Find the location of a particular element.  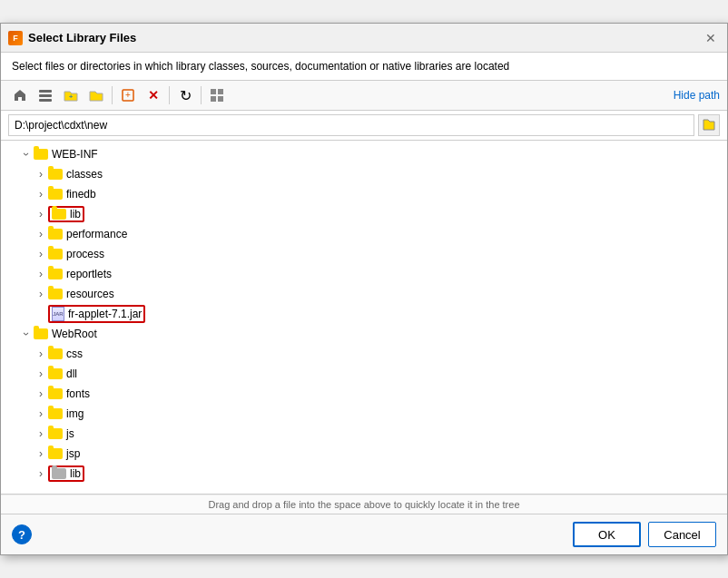

toggle-webroot is located at coordinates (26, 334).